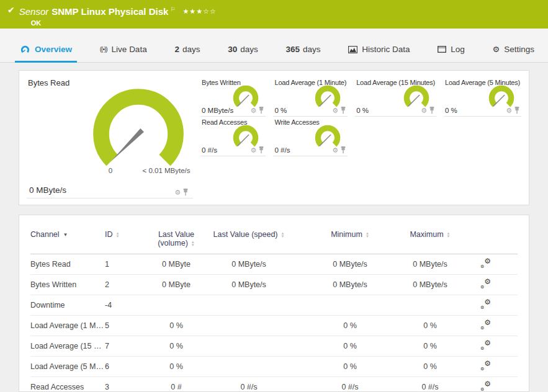 This screenshot has width=548, height=392. What do you see at coordinates (353, 50) in the screenshot?
I see `historic-data-icon` at bounding box center [353, 50].